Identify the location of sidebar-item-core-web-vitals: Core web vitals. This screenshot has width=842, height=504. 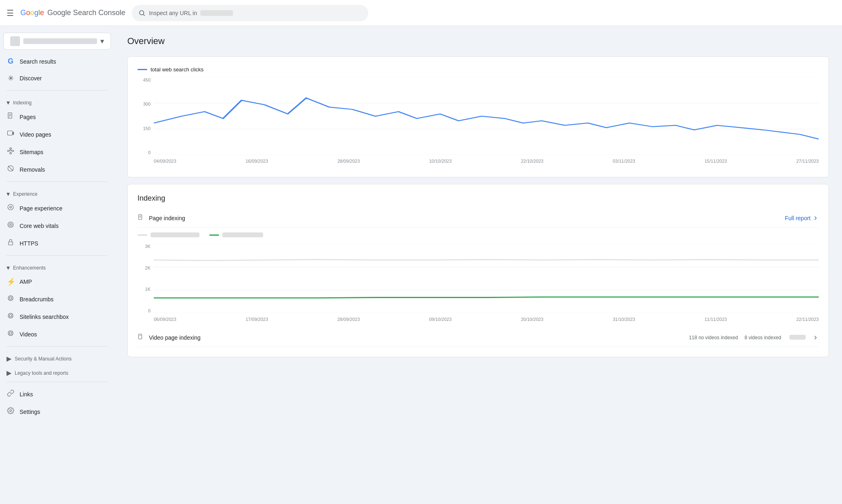
(55, 226).